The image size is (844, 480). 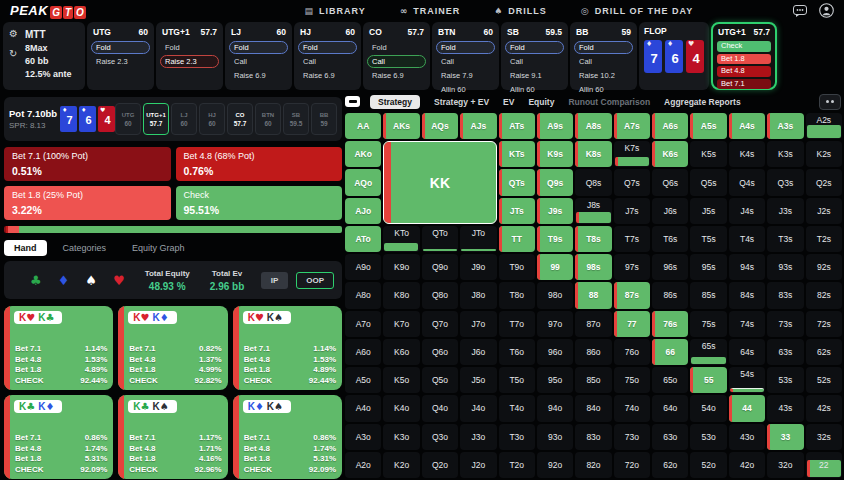 I want to click on matrix-cell-86s: 86s, so click(x=670, y=295).